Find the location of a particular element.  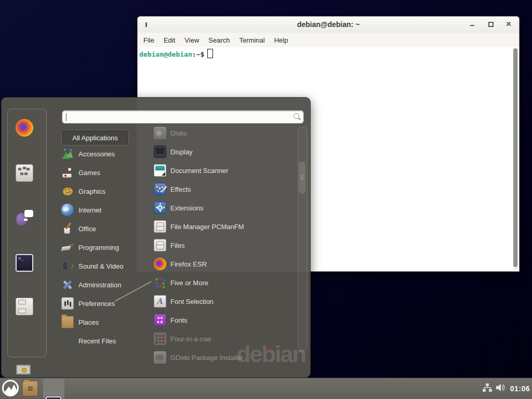

favorite-file-manager-icon is located at coordinates (24, 307).